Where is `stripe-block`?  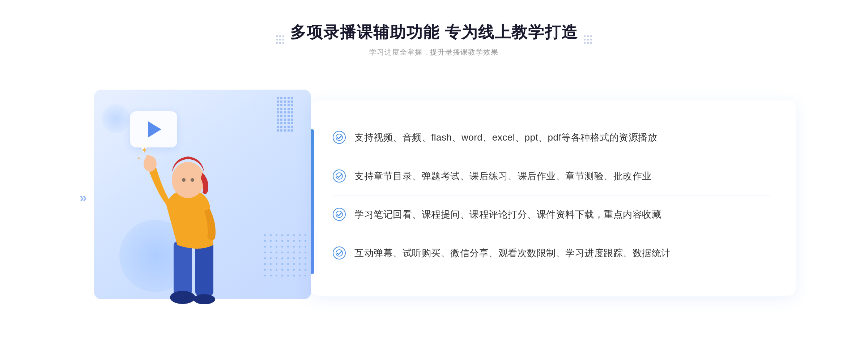 stripe-block is located at coordinates (286, 117).